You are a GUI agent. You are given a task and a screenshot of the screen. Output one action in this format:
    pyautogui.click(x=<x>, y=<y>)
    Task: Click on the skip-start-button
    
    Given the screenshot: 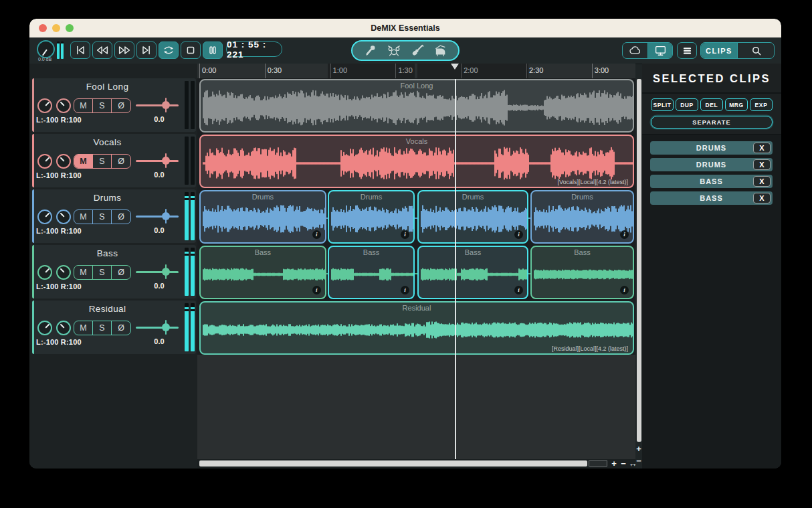 What is the action you would take?
    pyautogui.click(x=80, y=50)
    